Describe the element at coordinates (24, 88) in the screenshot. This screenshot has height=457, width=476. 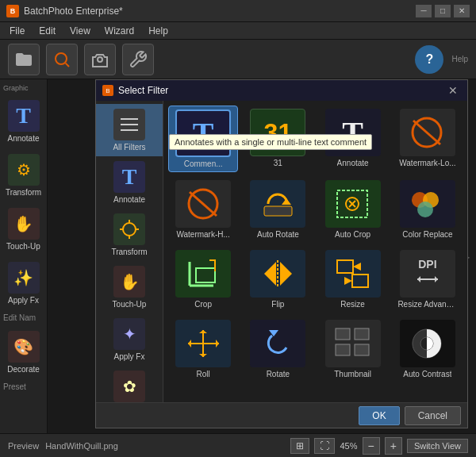
I see `graphic-label: Graphic` at that location.